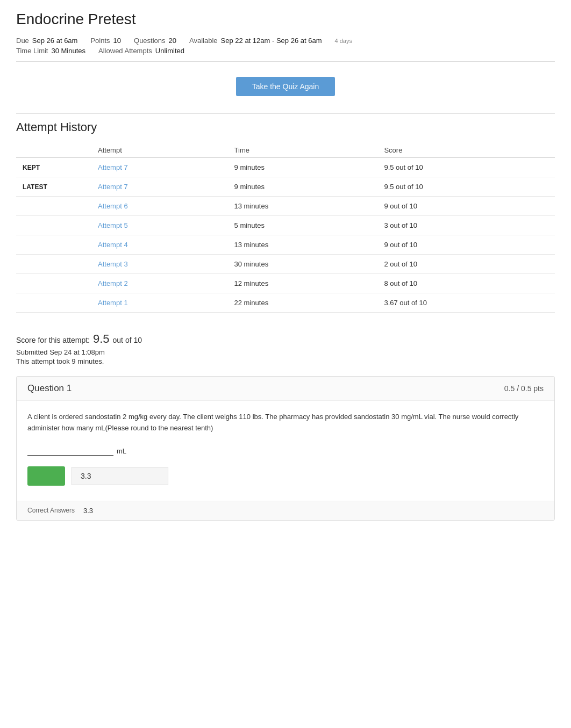 Image resolution: width=571 pixels, height=728 pixels. Describe the element at coordinates (113, 206) in the screenshot. I see `attempt-link: Attempt 6` at that location.